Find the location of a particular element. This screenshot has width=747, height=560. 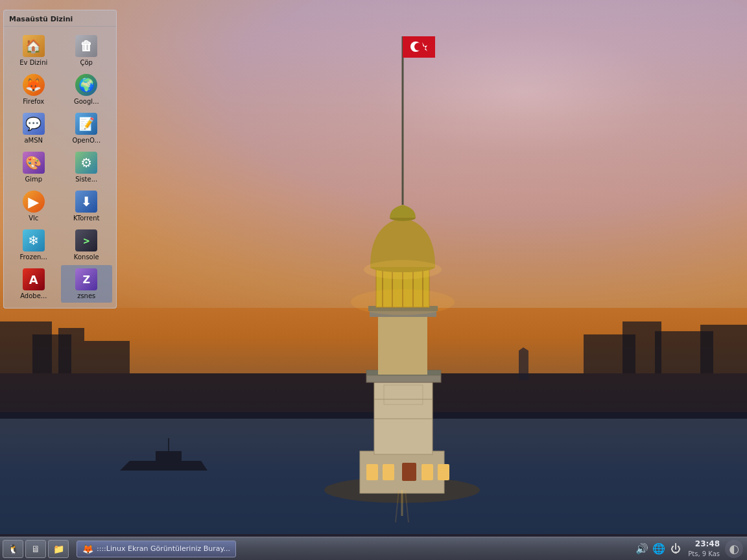

google-earth-label: Googl... is located at coordinates (87, 102).